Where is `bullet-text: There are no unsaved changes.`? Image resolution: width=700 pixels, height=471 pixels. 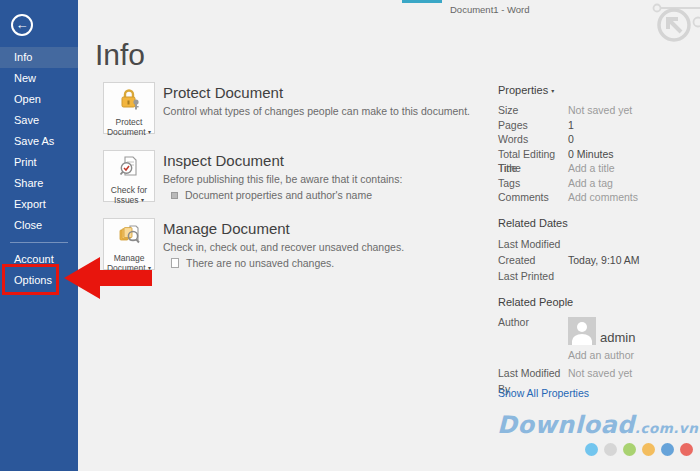
bullet-text: There are no unsaved changes. is located at coordinates (260, 263).